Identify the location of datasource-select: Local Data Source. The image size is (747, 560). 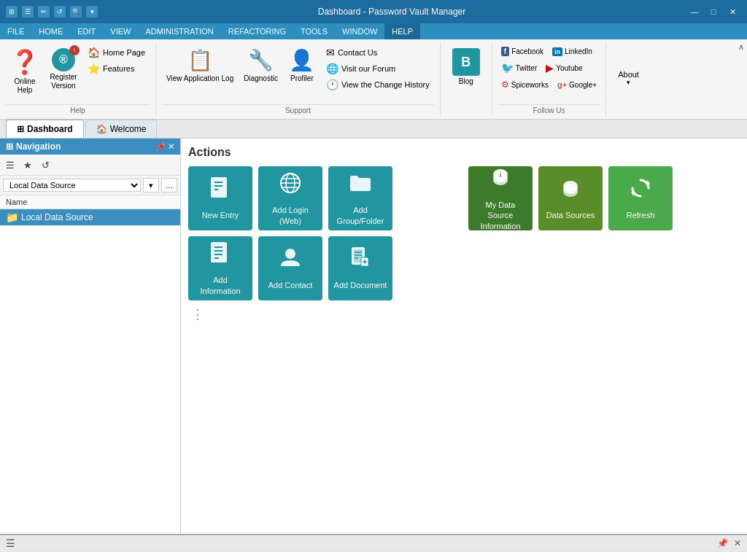
(71, 185).